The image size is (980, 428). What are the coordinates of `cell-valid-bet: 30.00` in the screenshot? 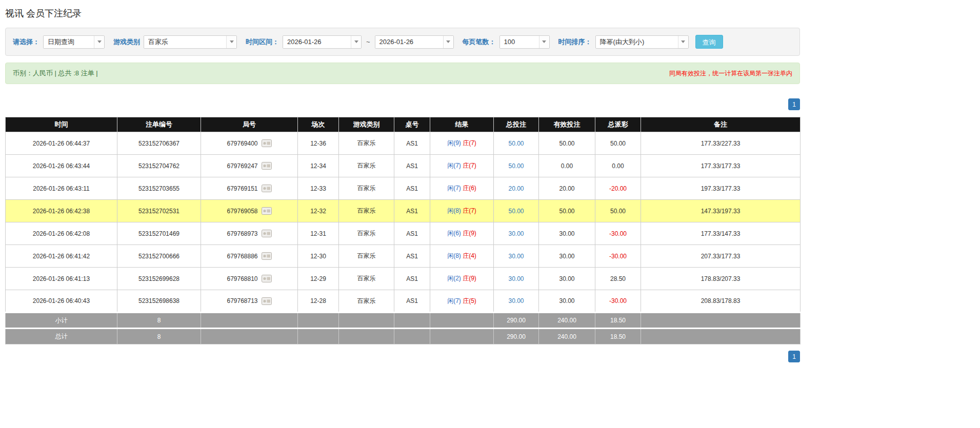 It's located at (567, 301).